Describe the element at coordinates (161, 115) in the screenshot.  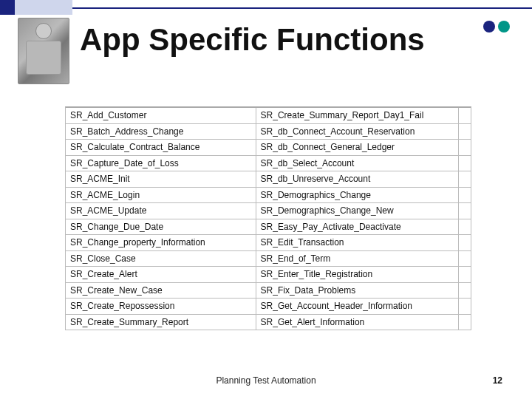
I see `function-name: SR_Add_Customer` at that location.